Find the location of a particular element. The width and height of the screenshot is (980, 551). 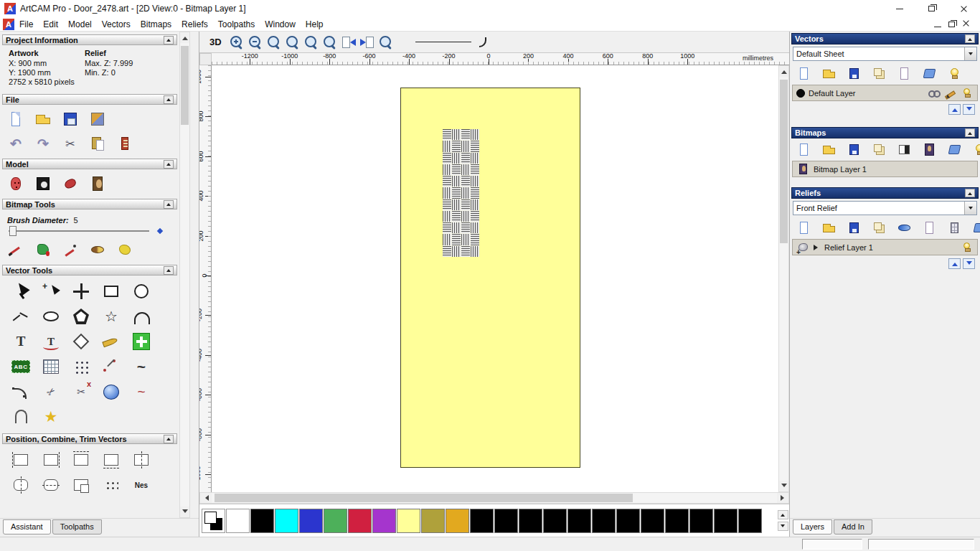

greyscale-icon is located at coordinates (904, 149).